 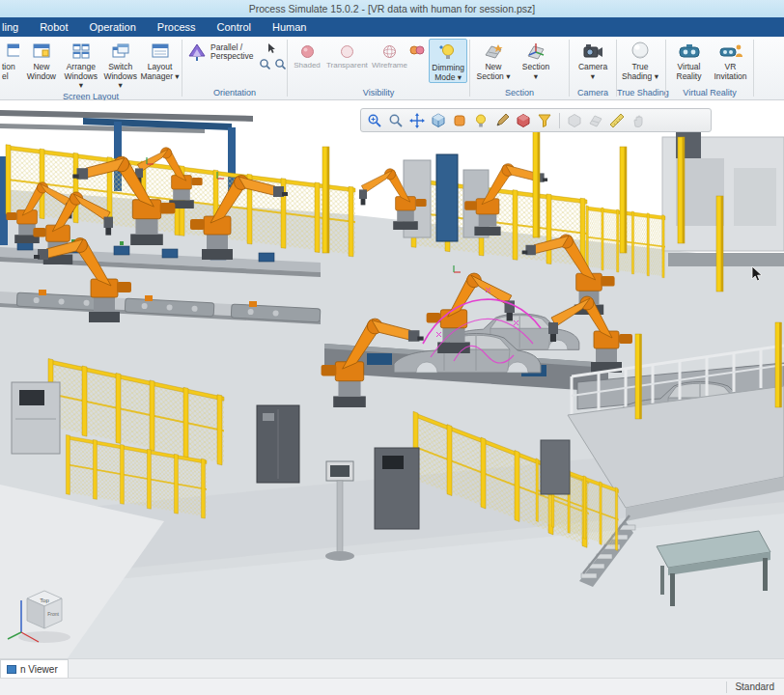 What do you see at coordinates (390, 51) in the screenshot?
I see `wireframe-icon` at bounding box center [390, 51].